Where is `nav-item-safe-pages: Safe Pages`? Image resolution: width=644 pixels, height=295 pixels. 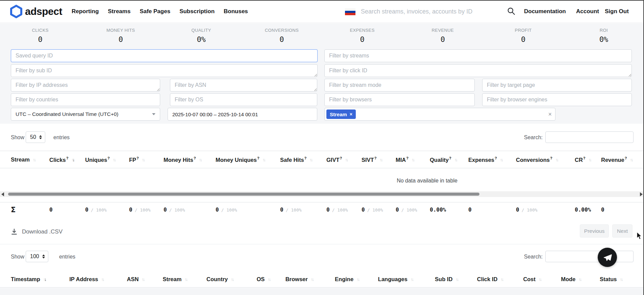
nav-item-safe-pages: Safe Pages is located at coordinates (155, 11).